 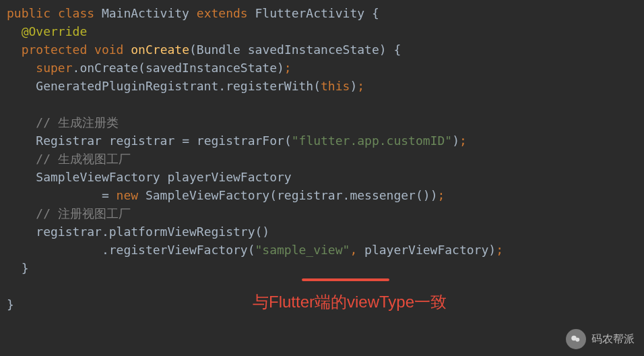 What do you see at coordinates (310, 13) in the screenshot?
I see `superclass: FlutterActivity` at bounding box center [310, 13].